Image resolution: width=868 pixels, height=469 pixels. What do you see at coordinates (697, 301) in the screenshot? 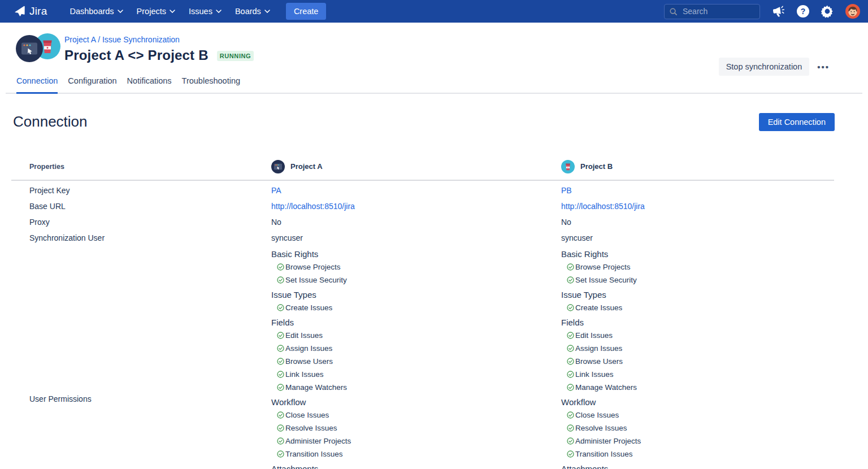
I see `permission-group: Issue TypesCreate Issues` at bounding box center [697, 301].